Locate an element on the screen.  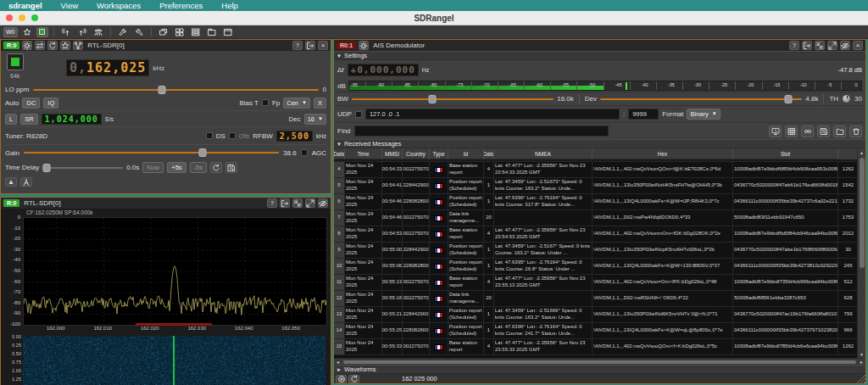
replay-minus5s-button: -5s is located at coordinates (198, 168).